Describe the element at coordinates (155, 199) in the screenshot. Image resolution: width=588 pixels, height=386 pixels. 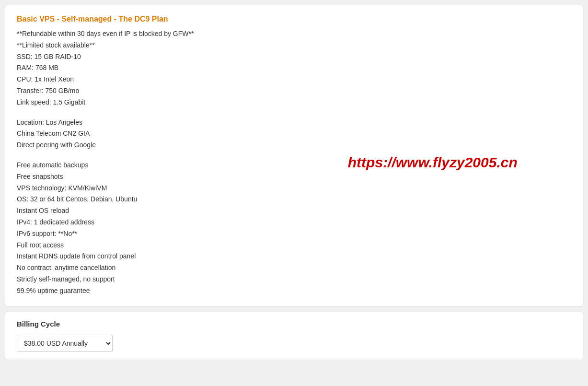
I see `plan-line14: OS: 32 or 64 bit Centos, Debian, Ubuntu` at that location.